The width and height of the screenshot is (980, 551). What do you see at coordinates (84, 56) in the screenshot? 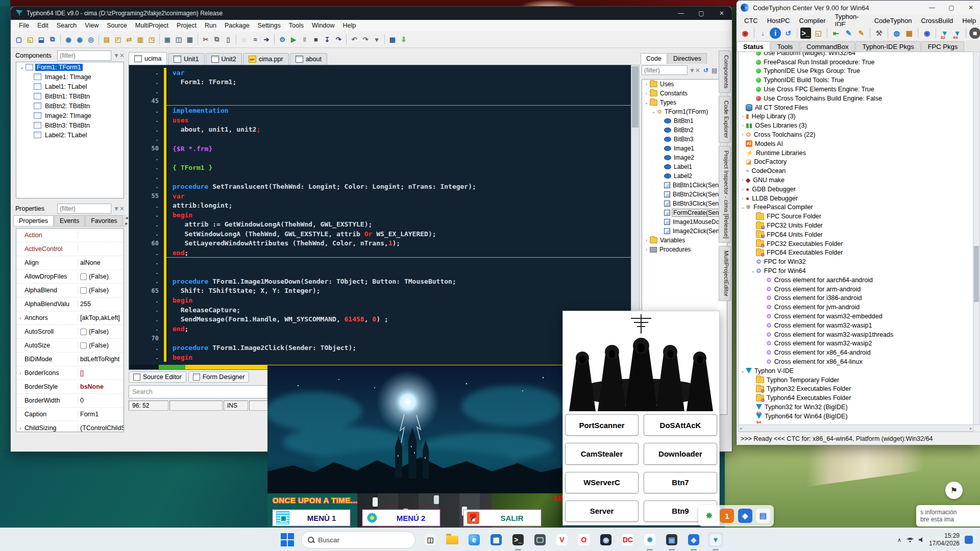
I see `components-filter-input: (filter)` at bounding box center [84, 56].